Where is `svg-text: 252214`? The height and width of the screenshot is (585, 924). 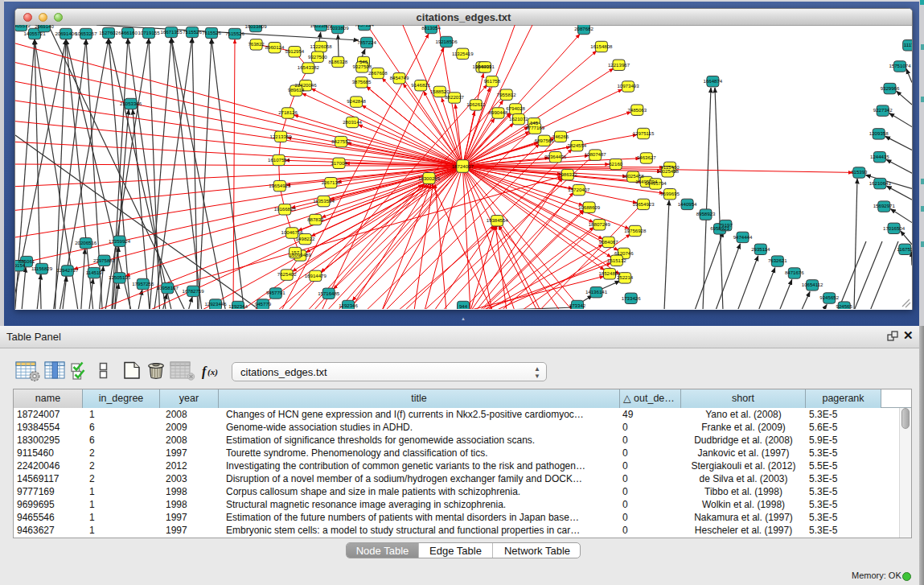 svg-text: 252214 is located at coordinates (626, 277).